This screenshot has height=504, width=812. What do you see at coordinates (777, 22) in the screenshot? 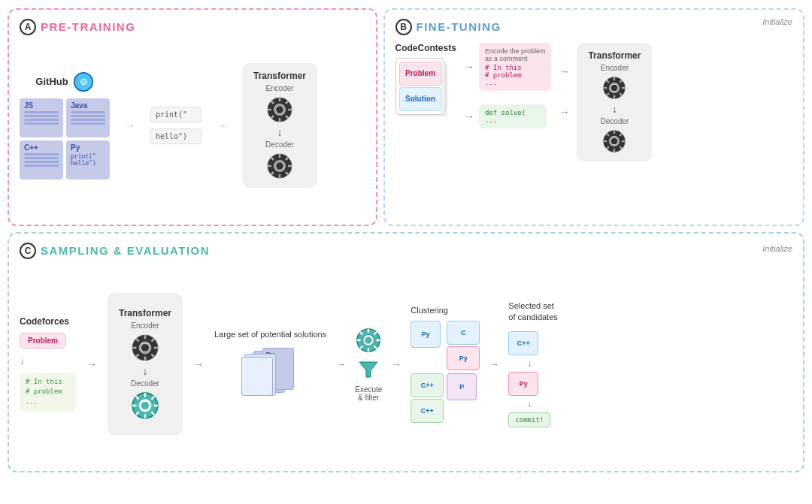
I see `initialize-b-label: Initialize` at bounding box center [777, 22].